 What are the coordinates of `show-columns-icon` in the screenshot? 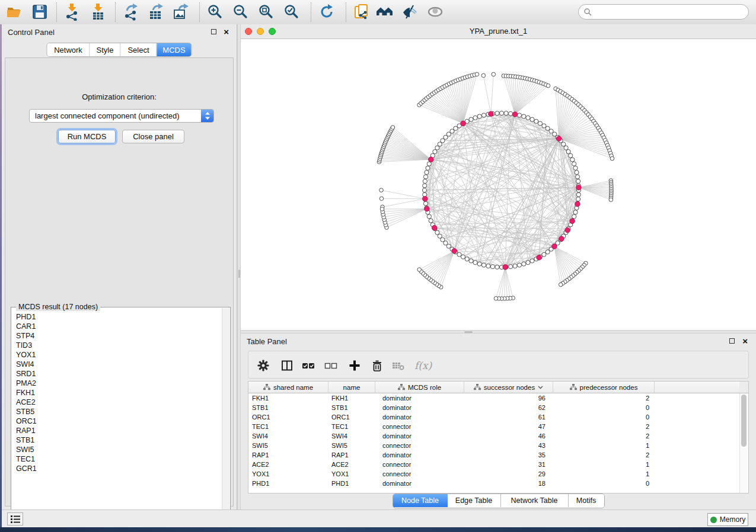 It's located at (287, 366).